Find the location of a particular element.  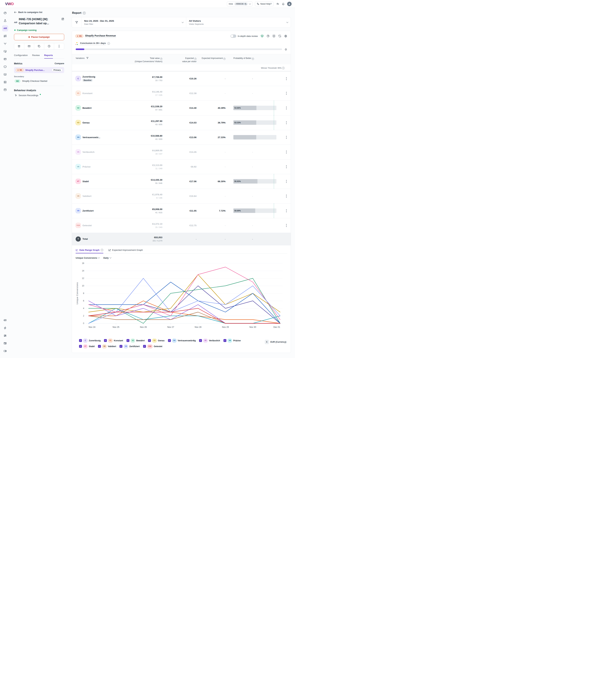

recordings-icon is located at coordinates (5, 320).